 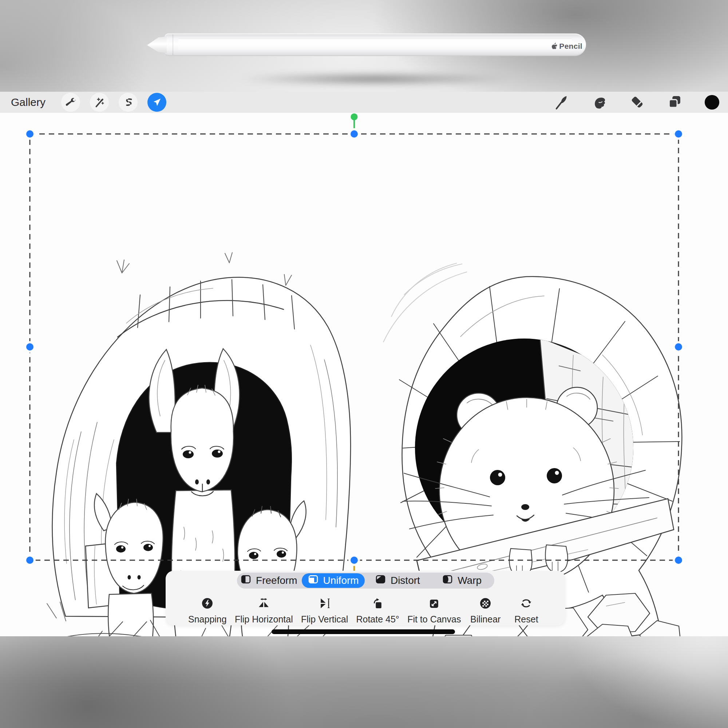 I want to click on bilinear-button: Bilinear, so click(x=485, y=611).